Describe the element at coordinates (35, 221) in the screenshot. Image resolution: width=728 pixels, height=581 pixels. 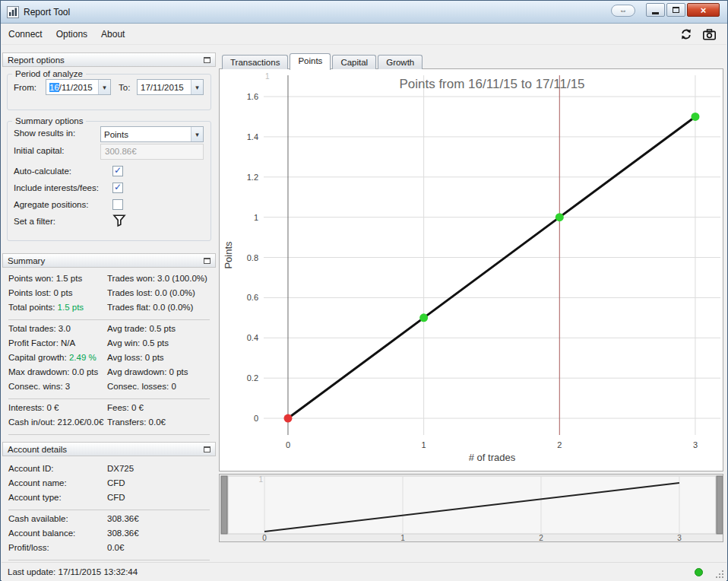
I see `set-filter-label: Set a filter:` at that location.